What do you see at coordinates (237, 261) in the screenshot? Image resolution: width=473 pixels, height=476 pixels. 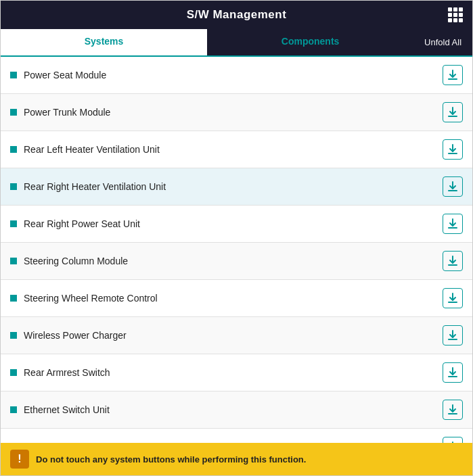 I see `list-item: Steering Column Module` at bounding box center [237, 261].